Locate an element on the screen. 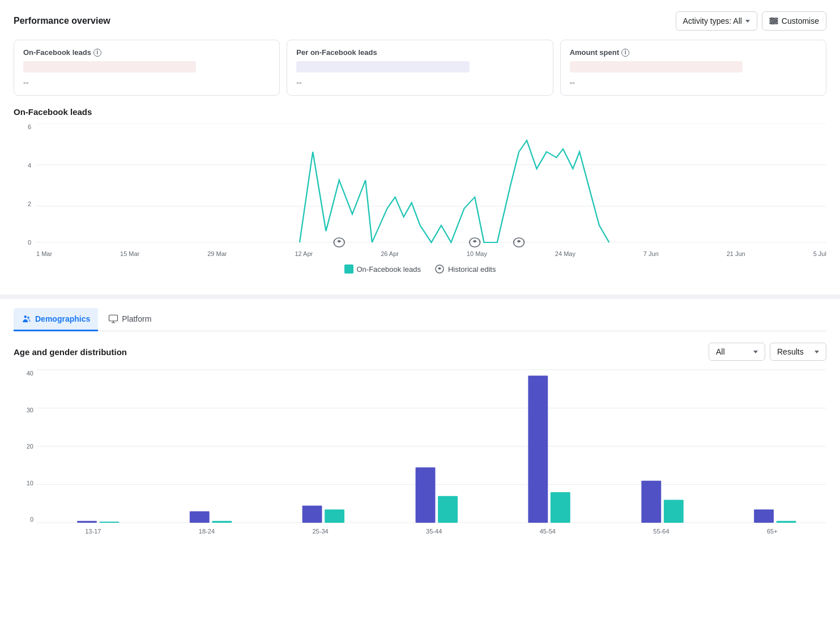 The image size is (840, 623). y-label-0: 0 is located at coordinates (24, 242).